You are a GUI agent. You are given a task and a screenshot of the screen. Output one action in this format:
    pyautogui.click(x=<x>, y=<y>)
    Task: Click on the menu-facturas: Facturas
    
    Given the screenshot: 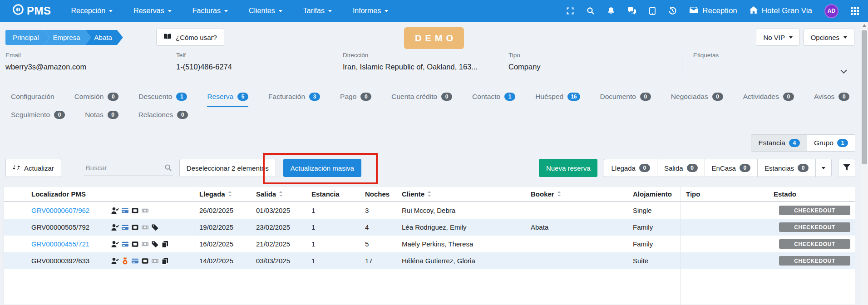 What is the action you would take?
    pyautogui.click(x=210, y=11)
    